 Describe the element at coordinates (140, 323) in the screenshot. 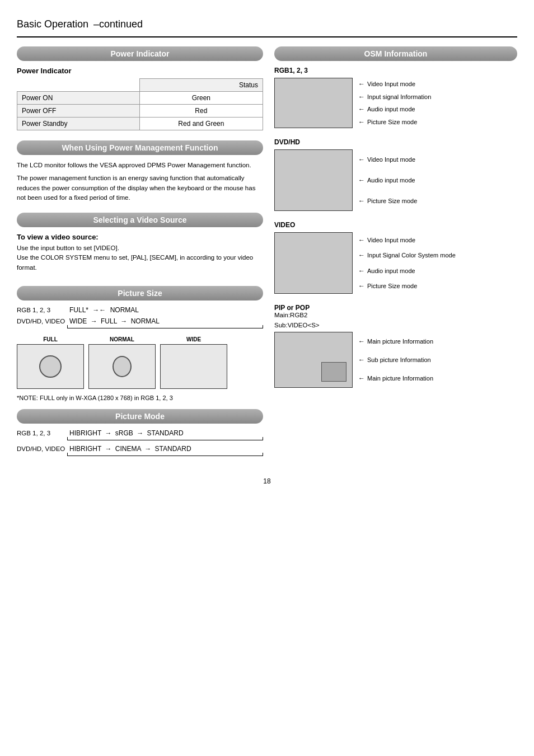

I see `ps-cycle-dvd: DVD/HD, VIDEO WIDE → FULL → NORMAL` at that location.